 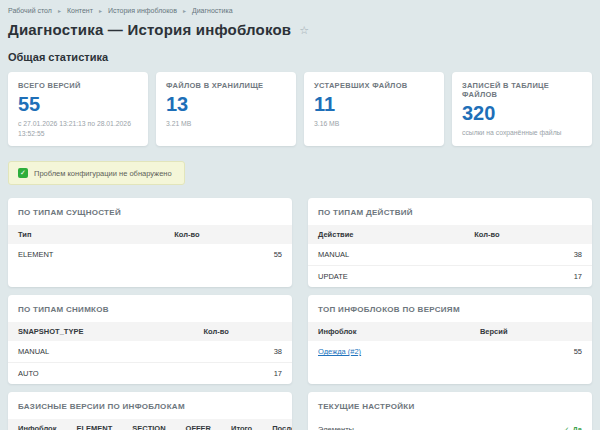 I want to click on panel-base-versions: БАЗИСНЫЕ ВЕРСИИ ПО ИНФОБЛОКАМ Инфоблок E…, so click(x=150, y=411).